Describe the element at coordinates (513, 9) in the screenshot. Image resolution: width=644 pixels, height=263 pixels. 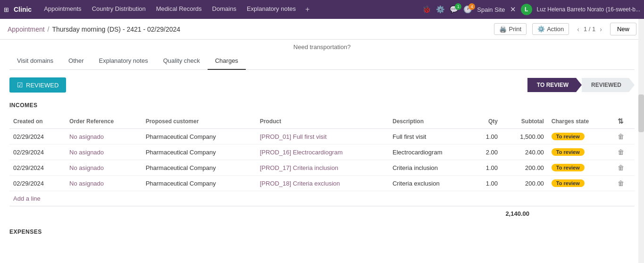
I see `tools-icon: ✕` at that location.